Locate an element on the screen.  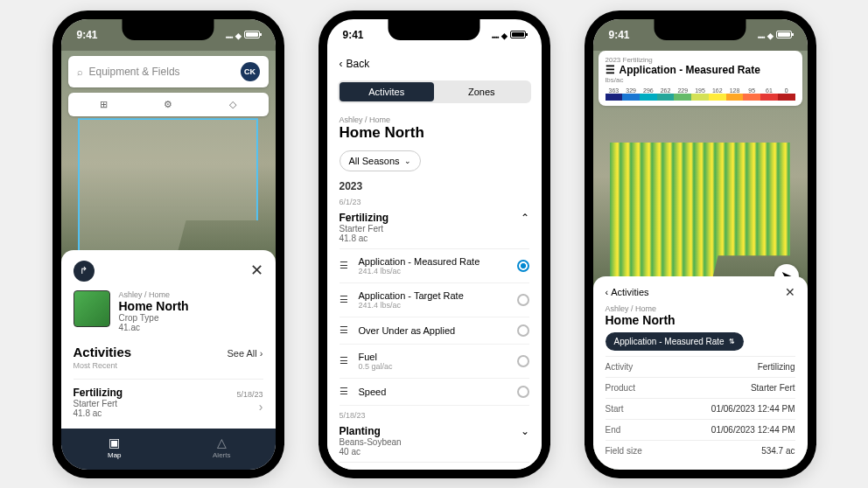
season-filter: All Seasons ⌄ is located at coordinates (380, 161).